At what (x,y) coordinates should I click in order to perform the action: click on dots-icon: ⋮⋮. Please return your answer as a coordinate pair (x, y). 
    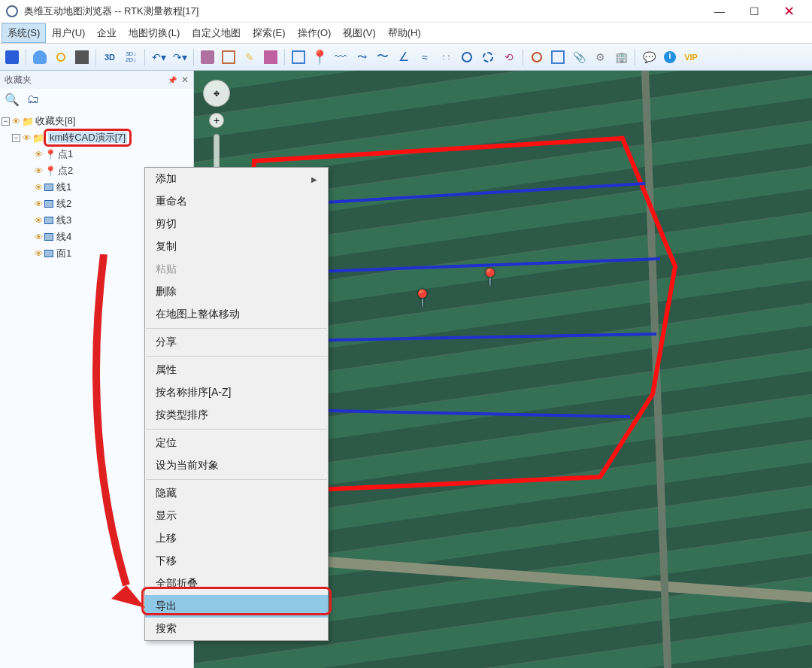
    Looking at the image, I should click on (446, 57).